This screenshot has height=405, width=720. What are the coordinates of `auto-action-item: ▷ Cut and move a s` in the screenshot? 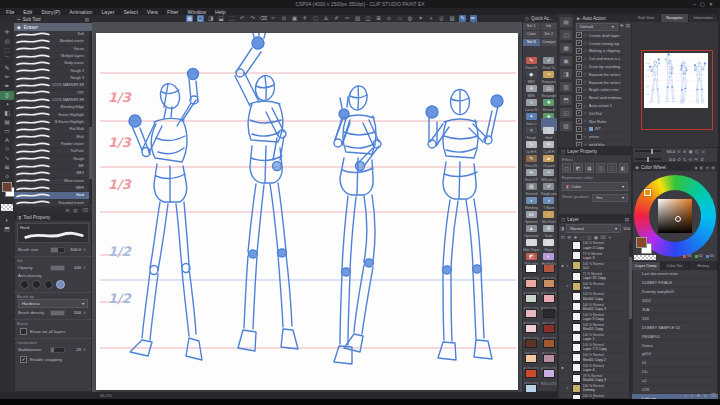 It's located at (603, 59).